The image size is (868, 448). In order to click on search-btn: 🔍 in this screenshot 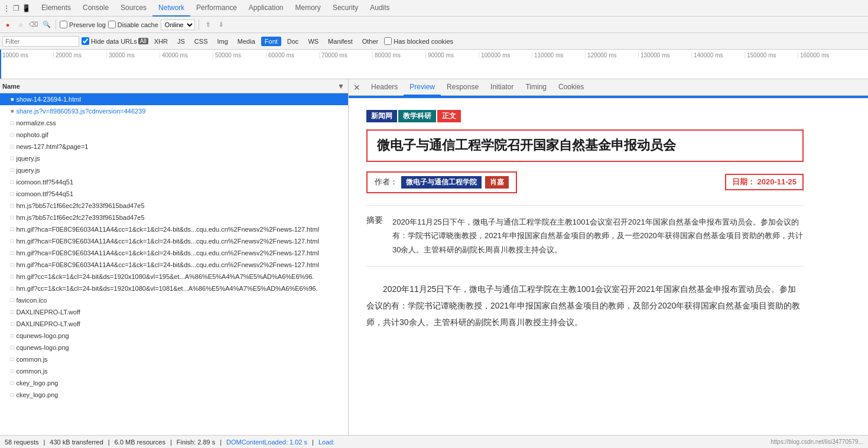, I will do `click(47, 25)`.